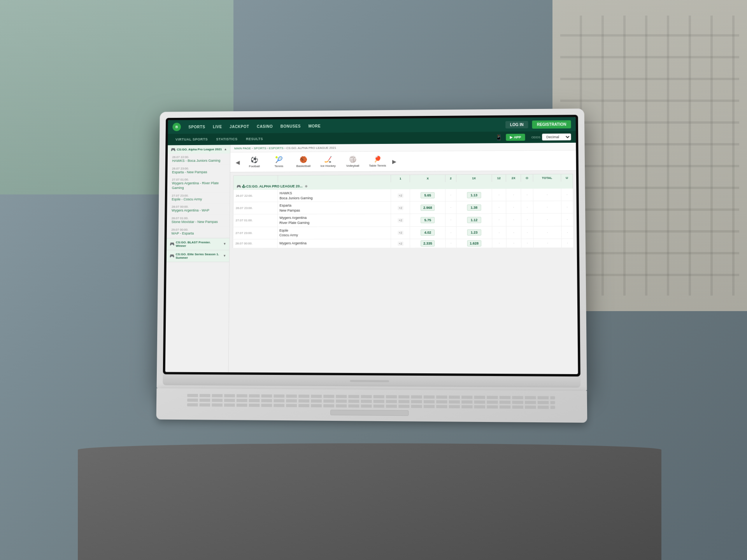 This screenshot has width=747, height=560. What do you see at coordinates (177, 127) in the screenshot?
I see `site-logo: B` at bounding box center [177, 127].